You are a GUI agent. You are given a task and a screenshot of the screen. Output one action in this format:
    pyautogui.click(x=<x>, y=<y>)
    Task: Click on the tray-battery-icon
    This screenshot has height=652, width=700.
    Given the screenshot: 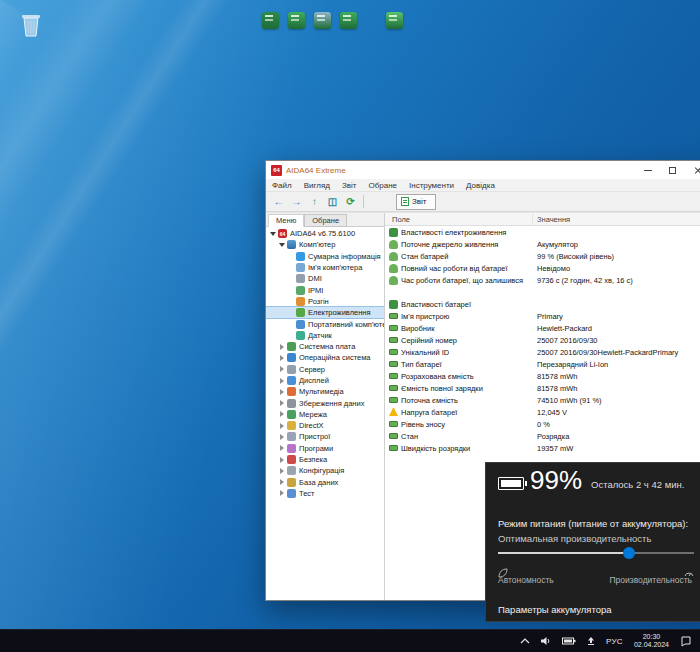 What is the action you would take?
    pyautogui.click(x=569, y=641)
    